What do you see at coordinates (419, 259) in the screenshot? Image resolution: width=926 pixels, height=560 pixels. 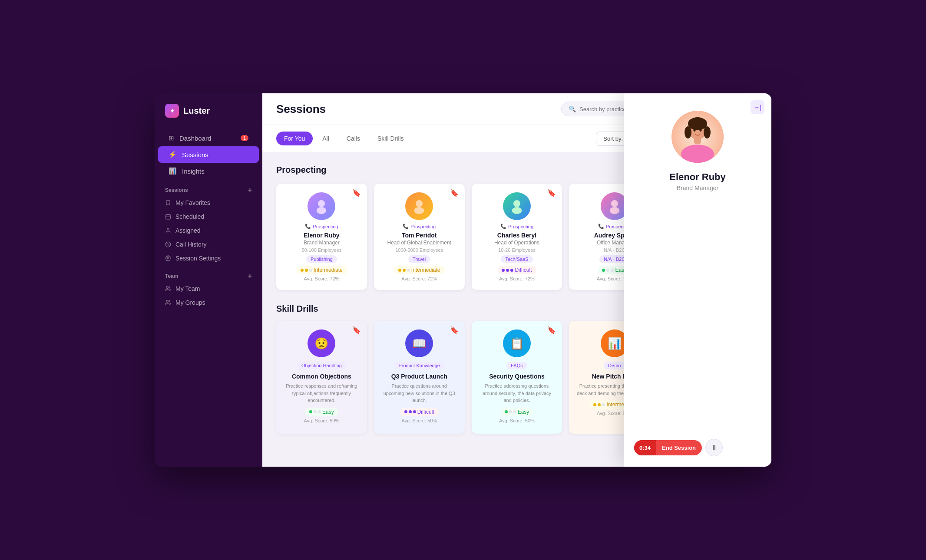 I see `card-industry-2: Travel` at bounding box center [419, 259].